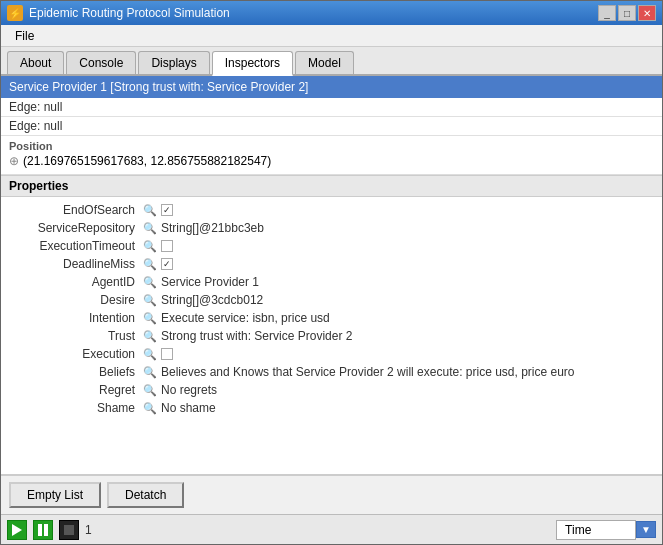 Image resolution: width=663 pixels, height=545 pixels. Describe the element at coordinates (332, 161) in the screenshot. I see `position-value: ⊕ (21.1697651596​17683, 12.8567558821825…` at that location.